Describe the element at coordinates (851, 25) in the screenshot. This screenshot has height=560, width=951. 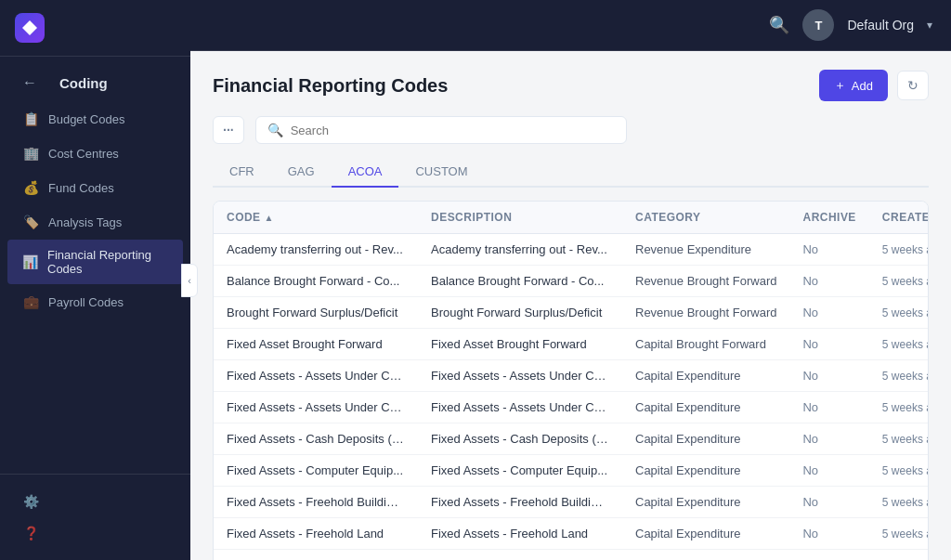
I see `top-bar-right: 🔍 T Default Org ▾` at that location.